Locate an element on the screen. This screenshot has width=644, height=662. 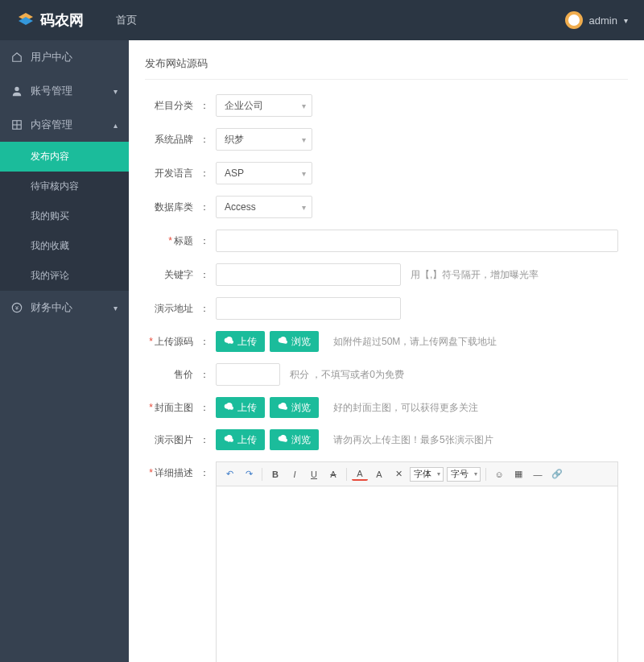
hint-upload: 如附件超过50M，请上传网盘下载地址 is located at coordinates (415, 341).